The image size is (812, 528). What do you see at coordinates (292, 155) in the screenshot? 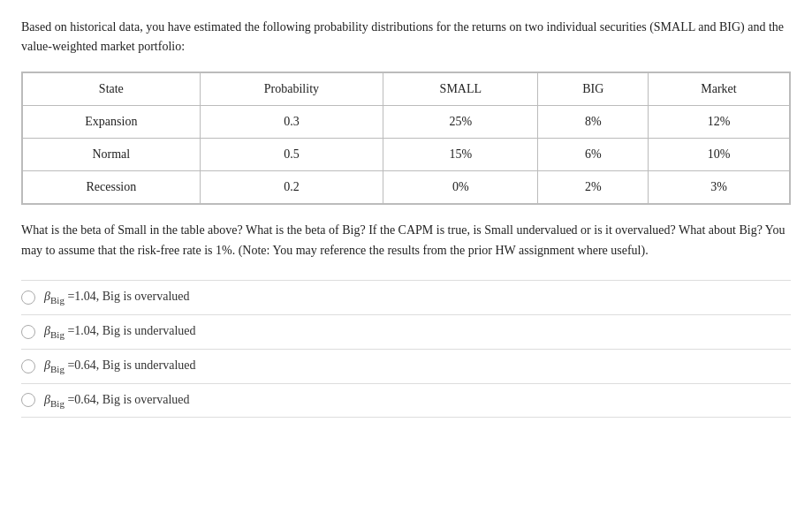
I see `table-cell: 0.5` at bounding box center [292, 155].